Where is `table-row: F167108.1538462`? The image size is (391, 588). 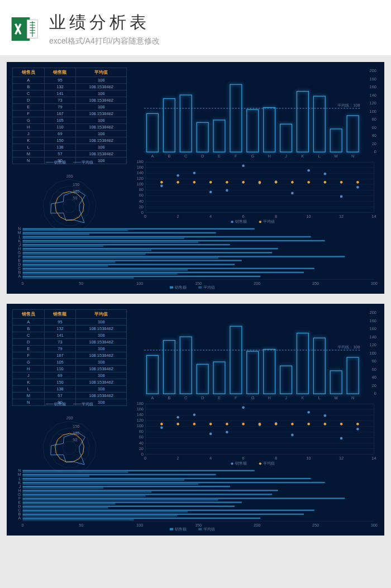 table-row: F167108.1538462 is located at coordinates (70, 356).